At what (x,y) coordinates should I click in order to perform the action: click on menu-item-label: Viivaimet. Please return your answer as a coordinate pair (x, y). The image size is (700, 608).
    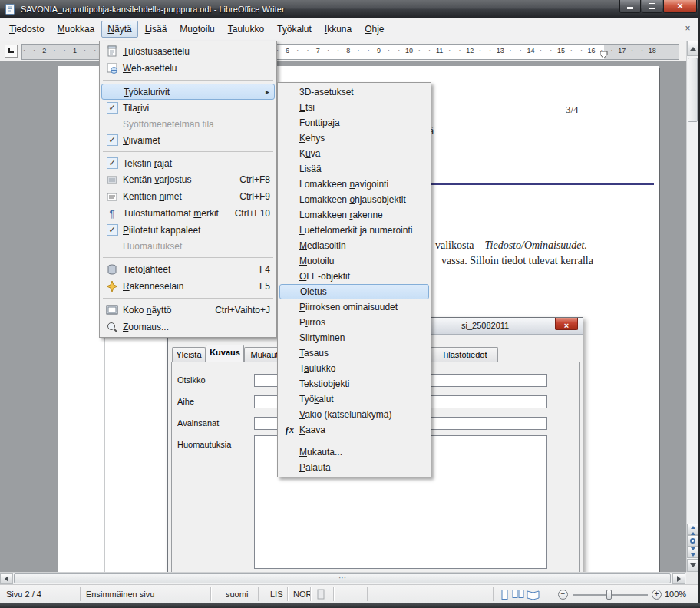
    Looking at the image, I should click on (141, 140).